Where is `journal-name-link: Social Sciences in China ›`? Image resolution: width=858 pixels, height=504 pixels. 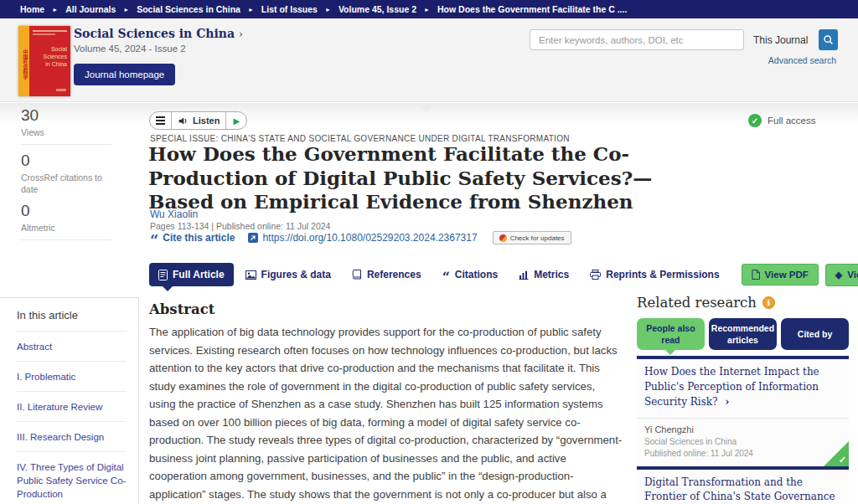
journal-name-link: Social Sciences in China › is located at coordinates (158, 33).